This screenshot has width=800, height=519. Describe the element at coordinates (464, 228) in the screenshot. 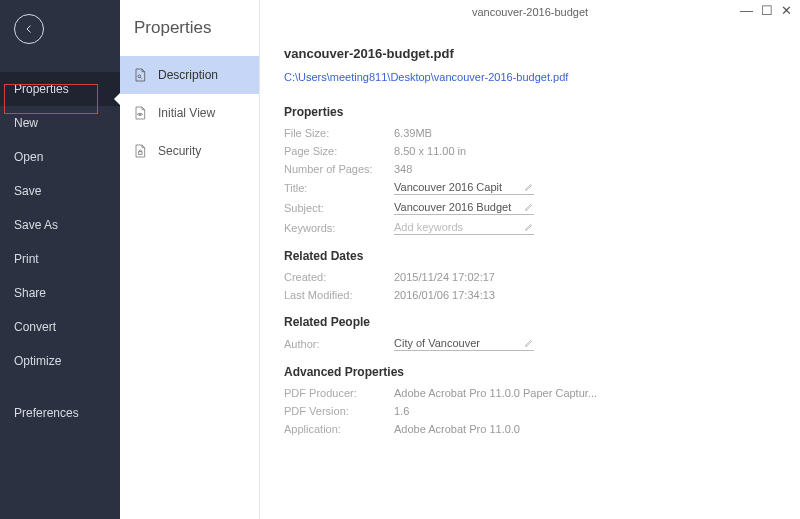

I see `keywords-field: Add keywords` at that location.